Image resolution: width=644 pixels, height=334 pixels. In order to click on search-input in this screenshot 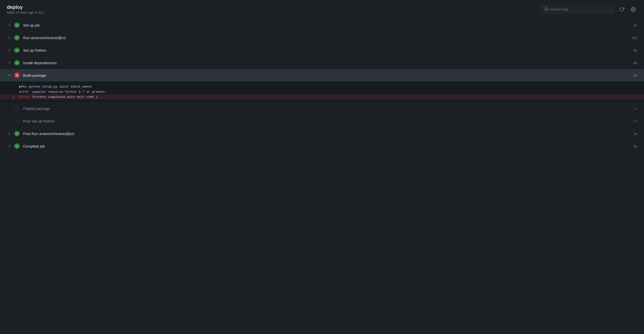, I will do `click(580, 9)`.